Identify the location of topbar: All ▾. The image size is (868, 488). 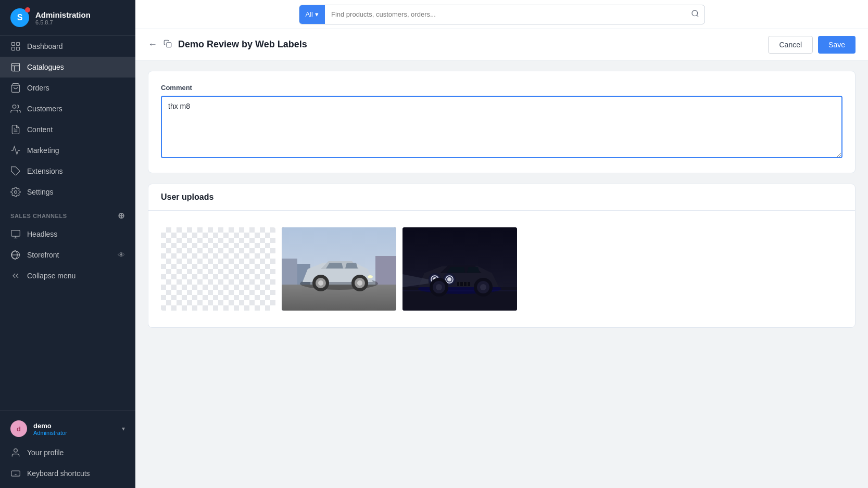
(502, 15).